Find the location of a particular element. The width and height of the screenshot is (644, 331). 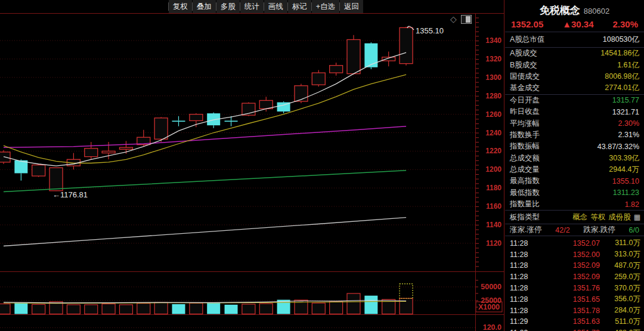

svg-text: 1120 is located at coordinates (494, 243).